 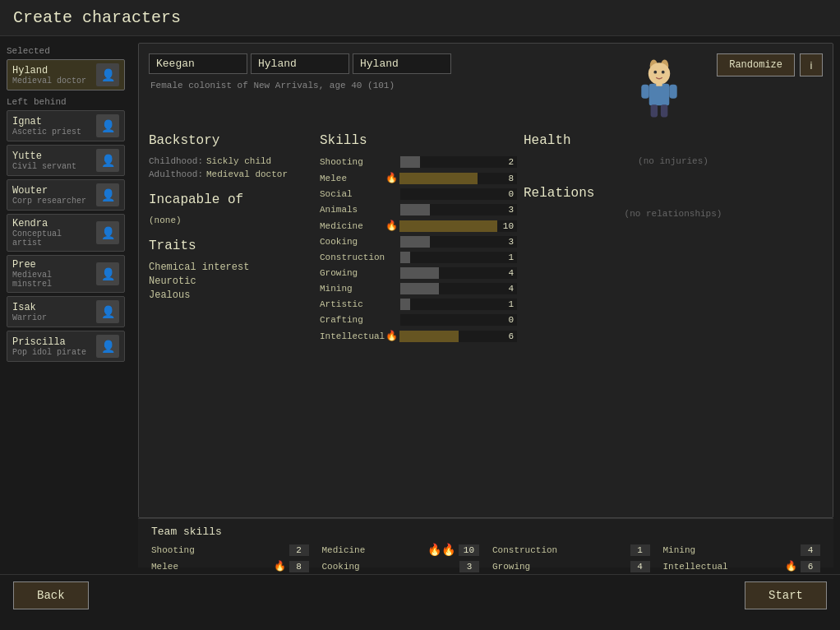 I want to click on last-name-input, so click(x=300, y=64).